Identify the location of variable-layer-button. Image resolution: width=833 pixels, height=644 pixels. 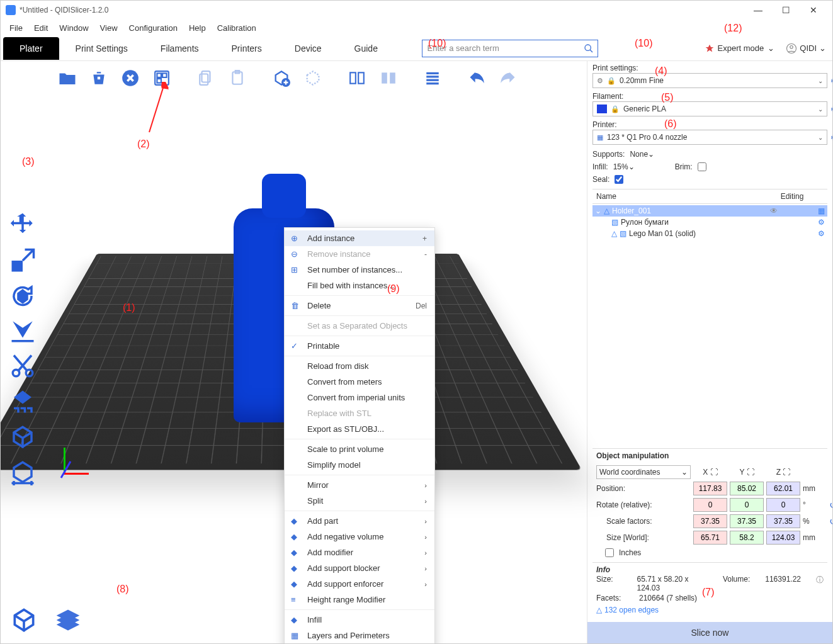
(433, 78).